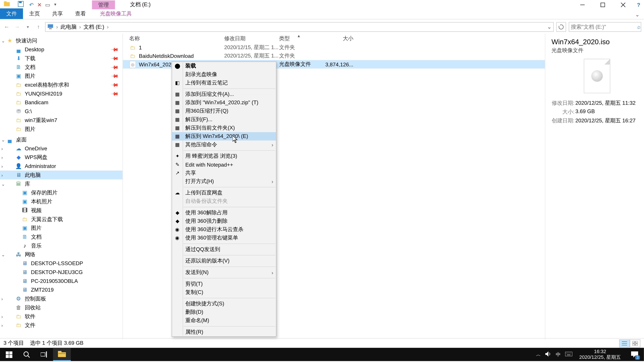 The width and height of the screenshot is (644, 362). What do you see at coordinates (224, 128) in the screenshot?
I see `context-menu-item: ▦解压到当前文件夹(X)` at bounding box center [224, 128].